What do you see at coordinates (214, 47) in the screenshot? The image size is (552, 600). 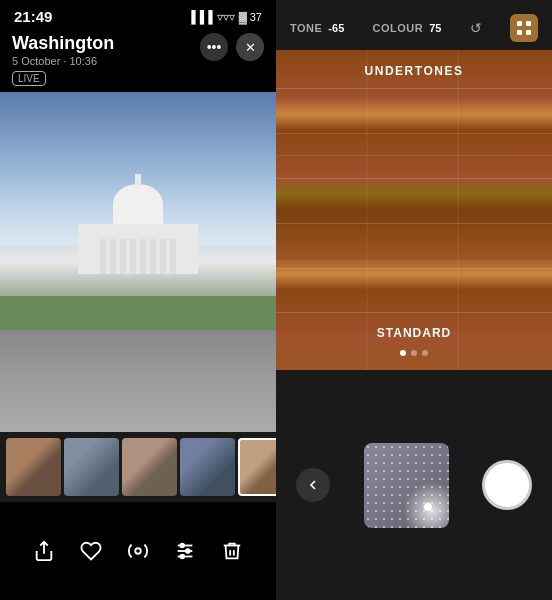 I see `menu-button: •••` at bounding box center [214, 47].